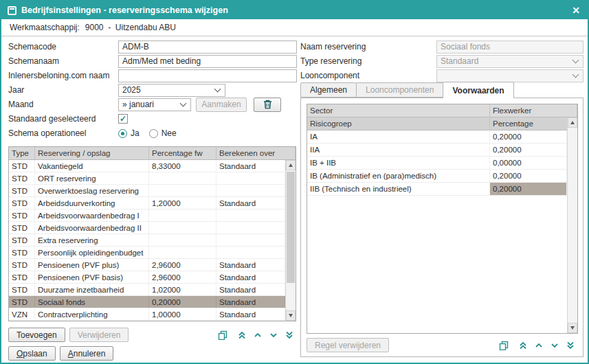  What do you see at coordinates (131, 27) in the screenshot?
I see `company-value: 9000 - Uitzendabu ABU` at bounding box center [131, 27].